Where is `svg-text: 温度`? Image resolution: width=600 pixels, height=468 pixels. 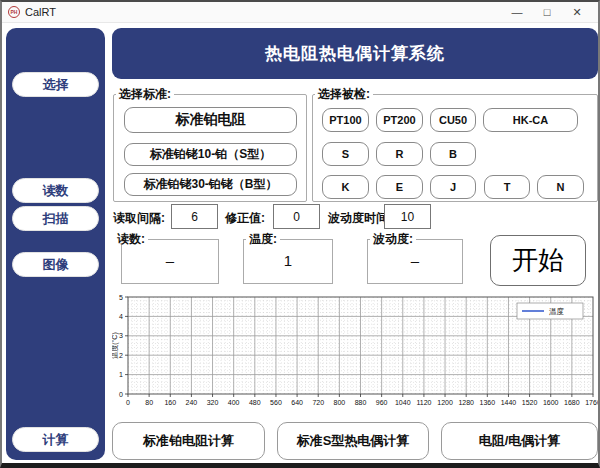 svg-text: 温度 is located at coordinates (557, 312).